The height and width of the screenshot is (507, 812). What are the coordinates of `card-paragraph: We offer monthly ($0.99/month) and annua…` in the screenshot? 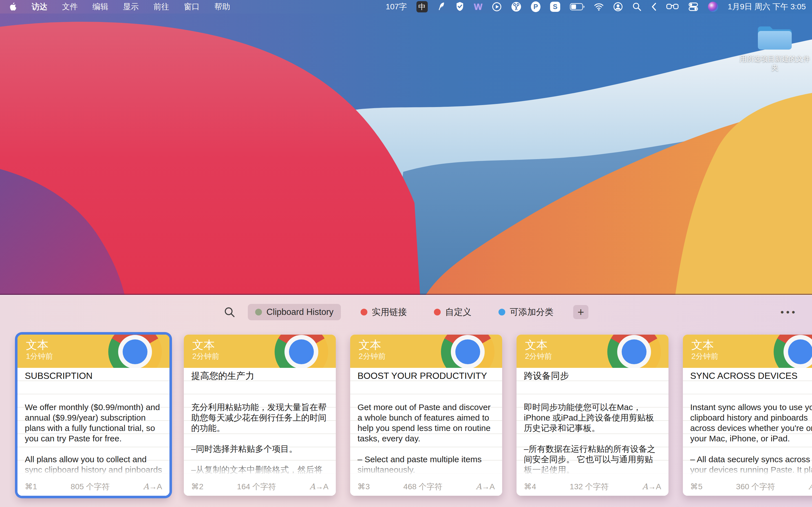 It's located at (93, 423).